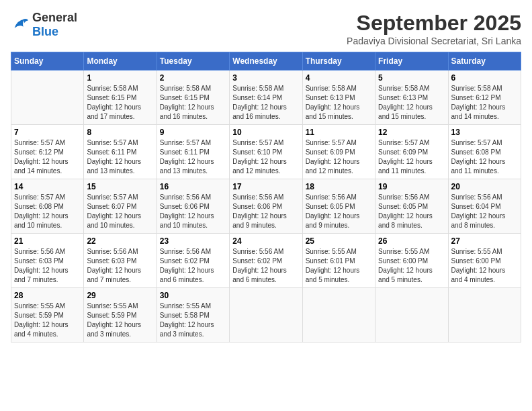 The image size is (532, 411). I want to click on day-number: 23, so click(193, 241).